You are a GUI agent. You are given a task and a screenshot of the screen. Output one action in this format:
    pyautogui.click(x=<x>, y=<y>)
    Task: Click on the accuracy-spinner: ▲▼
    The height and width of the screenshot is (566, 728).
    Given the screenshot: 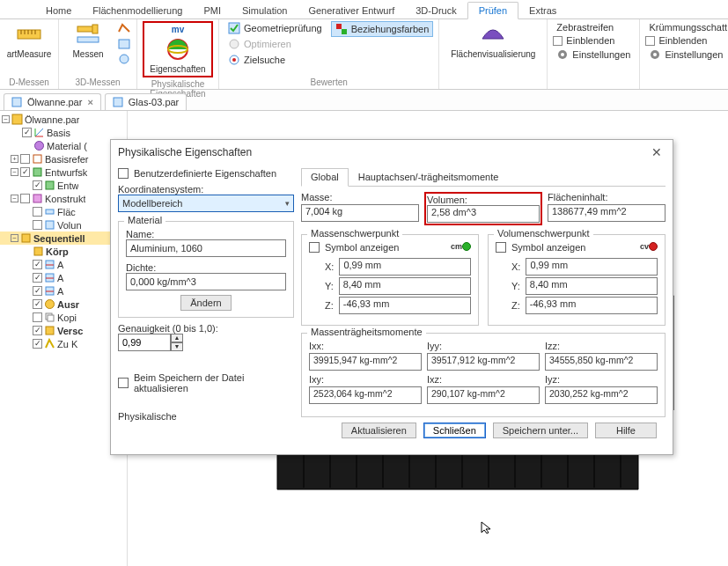 What is the action you would take?
    pyautogui.click(x=206, y=342)
    